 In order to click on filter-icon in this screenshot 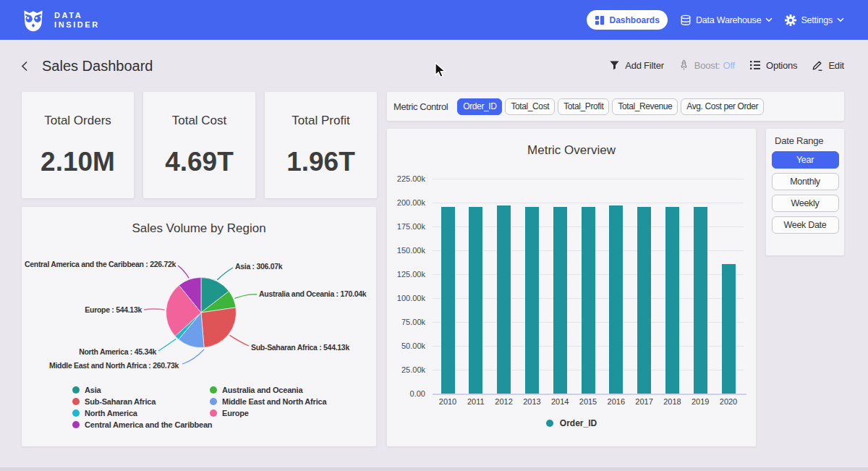, I will do `click(615, 65)`.